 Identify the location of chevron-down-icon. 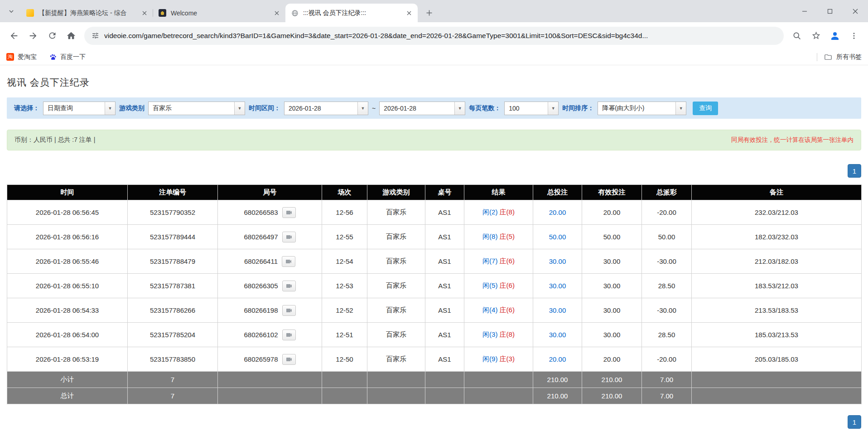
(11, 11).